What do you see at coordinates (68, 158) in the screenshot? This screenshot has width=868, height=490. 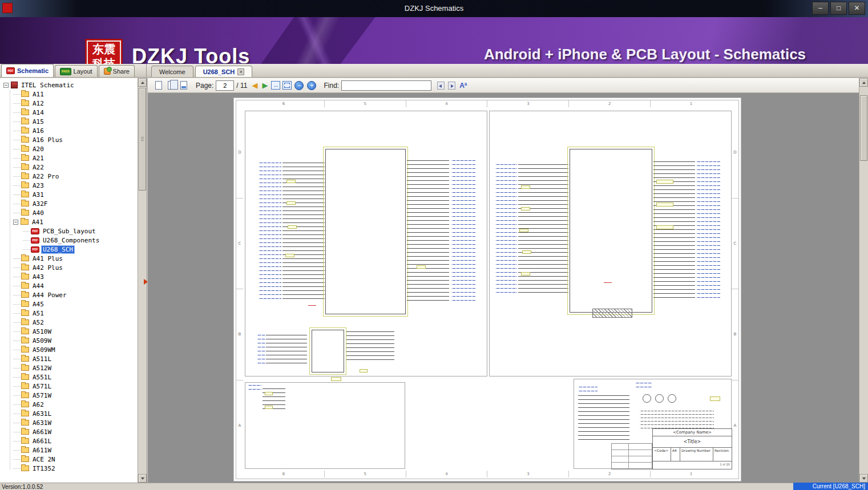 I see `tree-item-a21: A21` at bounding box center [68, 158].